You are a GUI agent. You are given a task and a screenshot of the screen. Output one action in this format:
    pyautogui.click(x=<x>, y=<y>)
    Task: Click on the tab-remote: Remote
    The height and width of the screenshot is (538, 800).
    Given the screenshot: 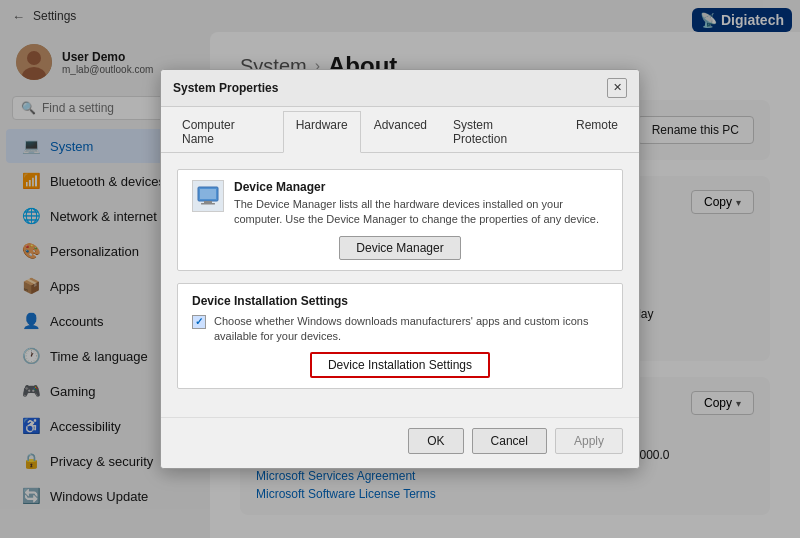 What is the action you would take?
    pyautogui.click(x=597, y=132)
    